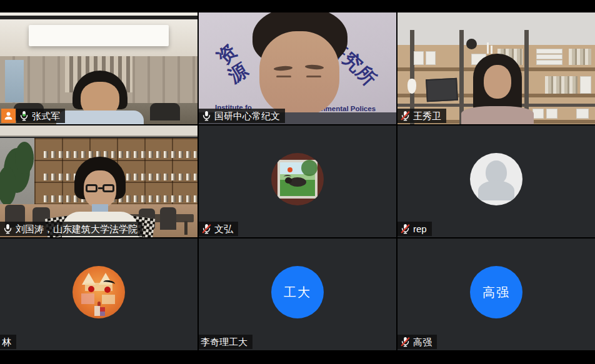  What do you see at coordinates (99, 292) in the screenshot?
I see `klee-painting-avatar` at bounding box center [99, 292].